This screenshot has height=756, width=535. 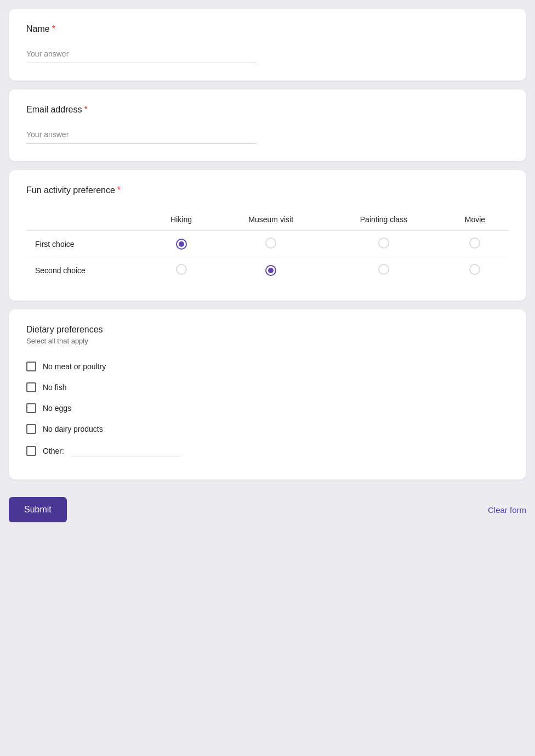 What do you see at coordinates (119, 190) in the screenshot?
I see `activity-required-star: *` at bounding box center [119, 190].